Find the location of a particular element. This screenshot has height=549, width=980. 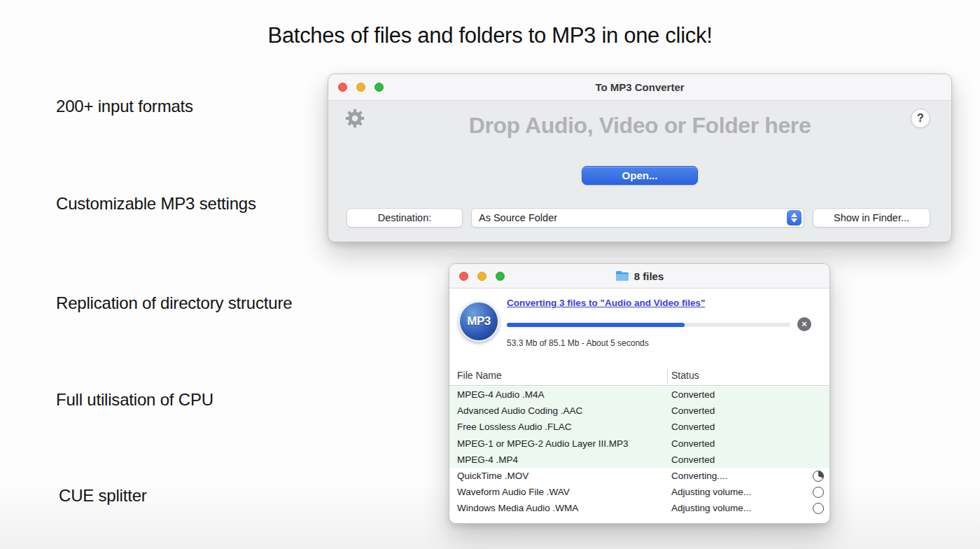

destination-button: Destination: is located at coordinates (405, 218).